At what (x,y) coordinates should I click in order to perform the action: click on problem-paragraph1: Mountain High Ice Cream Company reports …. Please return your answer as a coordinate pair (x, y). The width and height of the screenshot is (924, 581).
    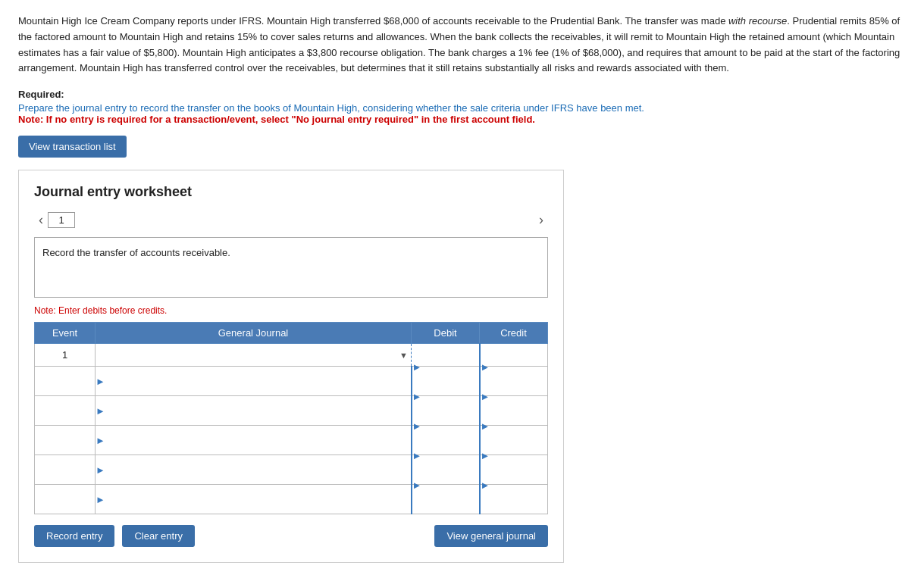
    Looking at the image, I should click on (373, 21).